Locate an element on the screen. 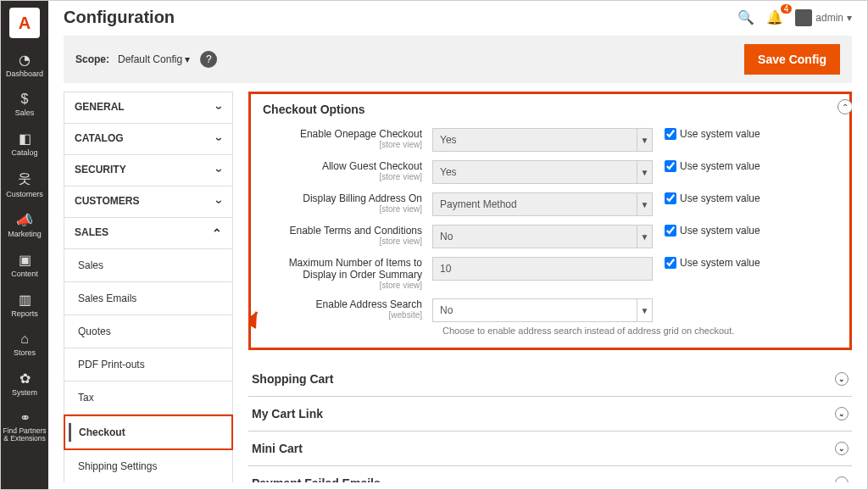 Image resolution: width=868 pixels, height=490 pixels. use-system-guest: Use system value is located at coordinates (712, 166).